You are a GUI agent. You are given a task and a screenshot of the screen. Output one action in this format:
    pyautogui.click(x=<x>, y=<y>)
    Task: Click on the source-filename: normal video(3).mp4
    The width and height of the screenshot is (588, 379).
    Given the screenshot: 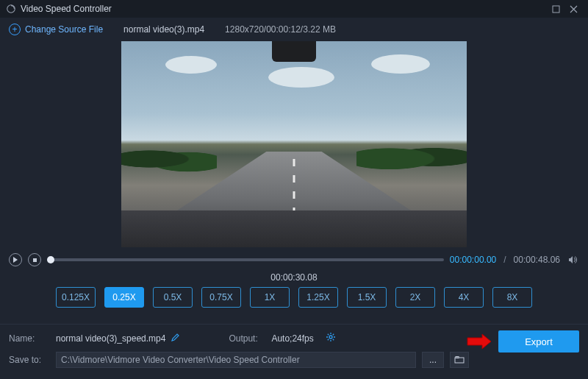 What is the action you would take?
    pyautogui.click(x=164, y=29)
    